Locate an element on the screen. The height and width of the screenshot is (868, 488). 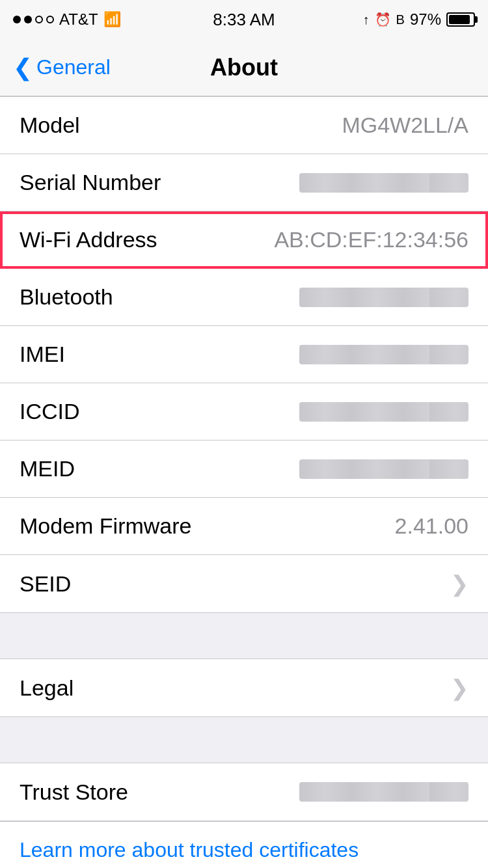
row-serial-value is located at coordinates (384, 183).